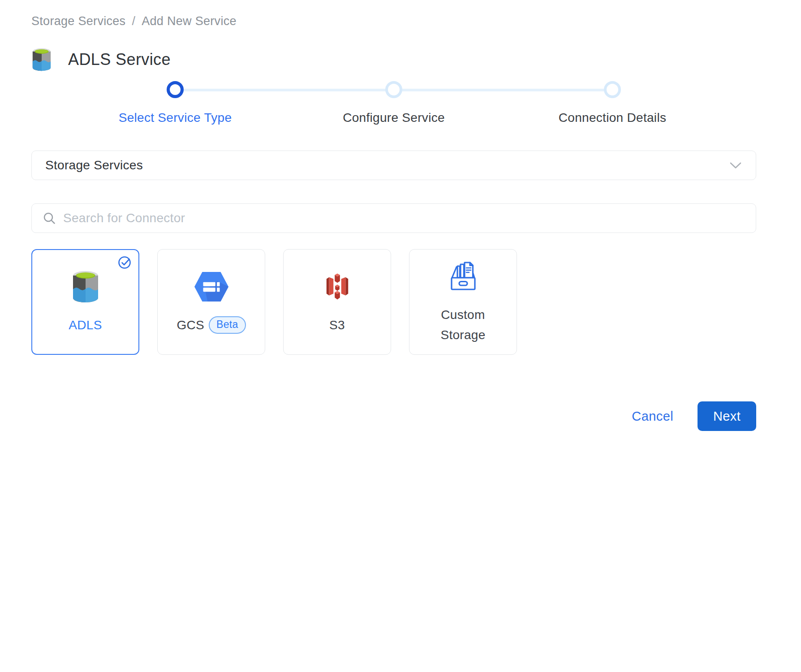 This screenshot has width=801, height=672. What do you see at coordinates (211, 287) in the screenshot?
I see `gcs-hexagon-icon` at bounding box center [211, 287].